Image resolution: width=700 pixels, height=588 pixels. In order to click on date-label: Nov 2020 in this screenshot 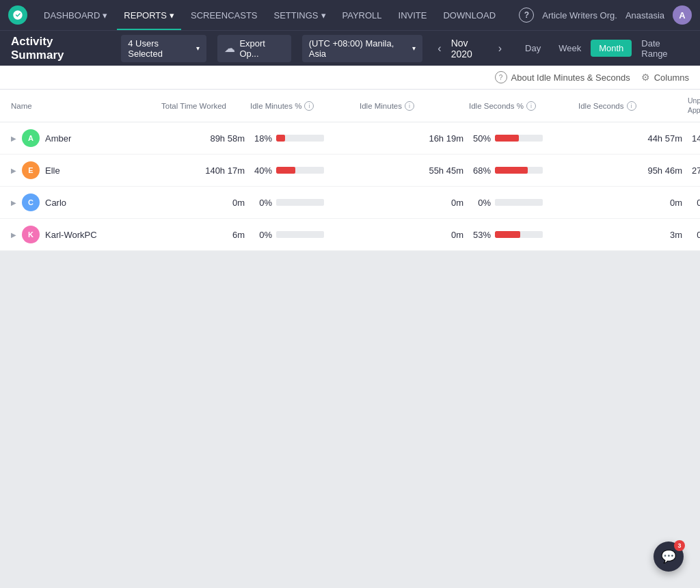, I will do `click(470, 49)`.